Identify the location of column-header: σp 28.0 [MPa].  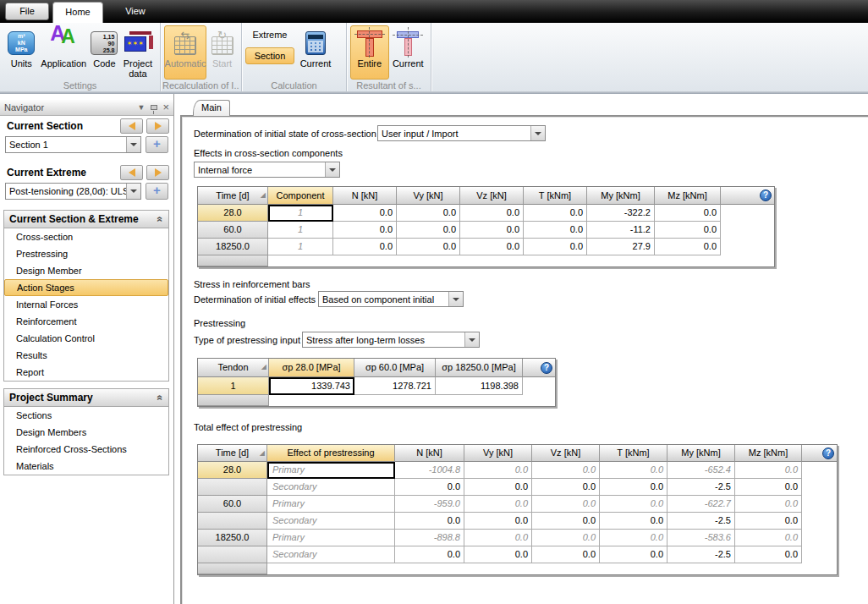
(311, 368).